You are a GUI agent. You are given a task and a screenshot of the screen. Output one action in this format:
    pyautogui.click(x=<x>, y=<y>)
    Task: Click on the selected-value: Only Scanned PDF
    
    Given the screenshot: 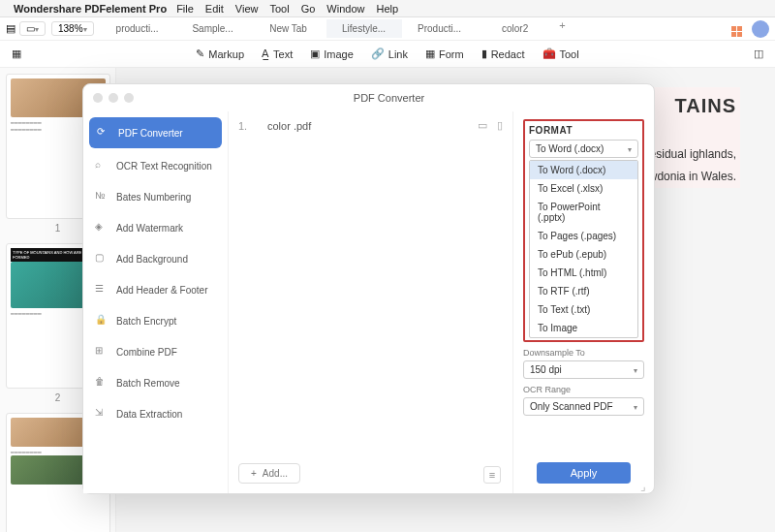 What is the action you would take?
    pyautogui.click(x=572, y=407)
    